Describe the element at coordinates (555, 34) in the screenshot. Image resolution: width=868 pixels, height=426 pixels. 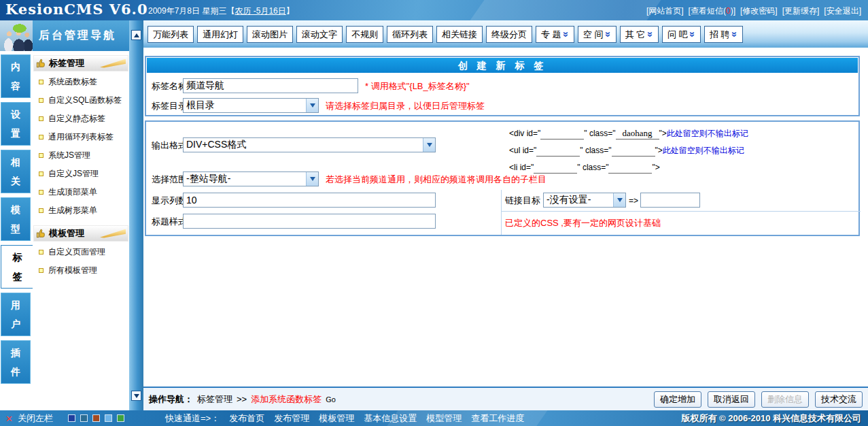
I see `tab-special: 专 题»` at that location.